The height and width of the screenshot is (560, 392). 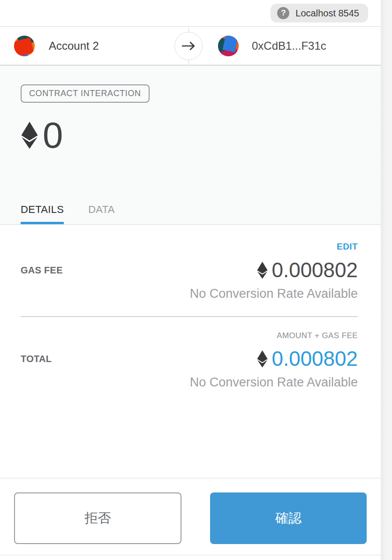 I want to click on amount-row: 0, so click(x=200, y=135).